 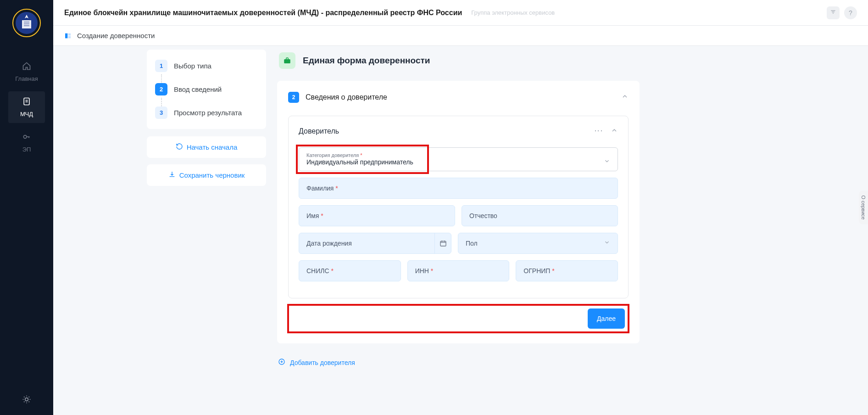 What do you see at coordinates (206, 89) in the screenshot?
I see `step-2: 2 Ввод сведений` at bounding box center [206, 89].